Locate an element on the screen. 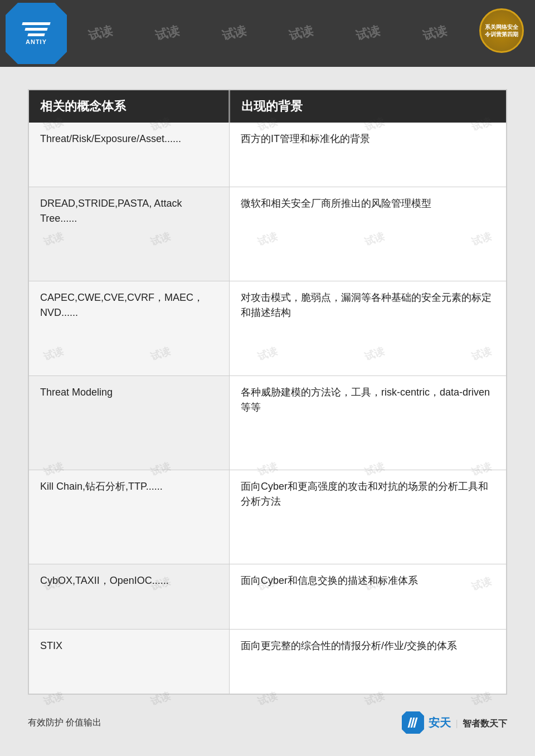  col1-header: 相关的概念体系 is located at coordinates (129, 106).